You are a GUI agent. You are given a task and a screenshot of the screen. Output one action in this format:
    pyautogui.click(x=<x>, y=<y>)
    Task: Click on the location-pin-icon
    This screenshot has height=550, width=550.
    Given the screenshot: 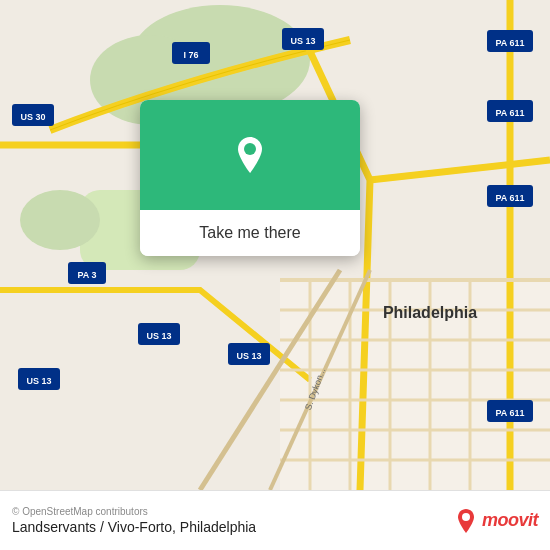 What is the action you would take?
    pyautogui.click(x=250, y=155)
    